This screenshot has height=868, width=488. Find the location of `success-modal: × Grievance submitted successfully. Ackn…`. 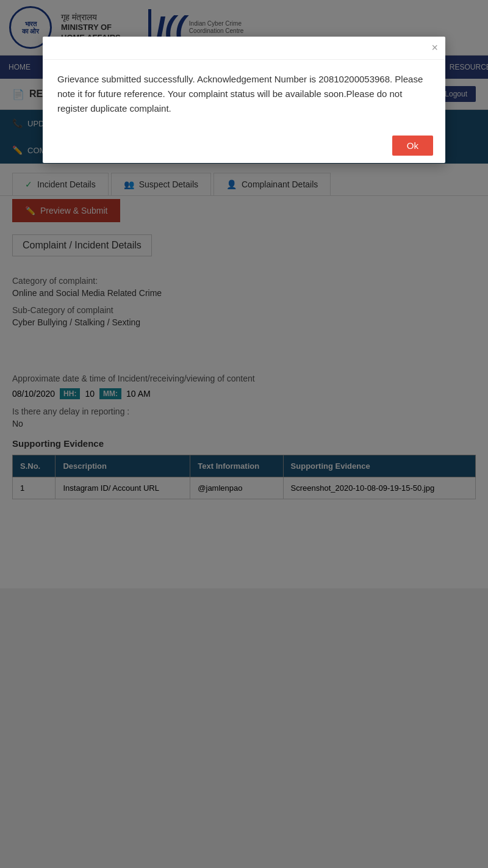

success-modal: × Grievance submitted successfully. Ackn… is located at coordinates (244, 100).